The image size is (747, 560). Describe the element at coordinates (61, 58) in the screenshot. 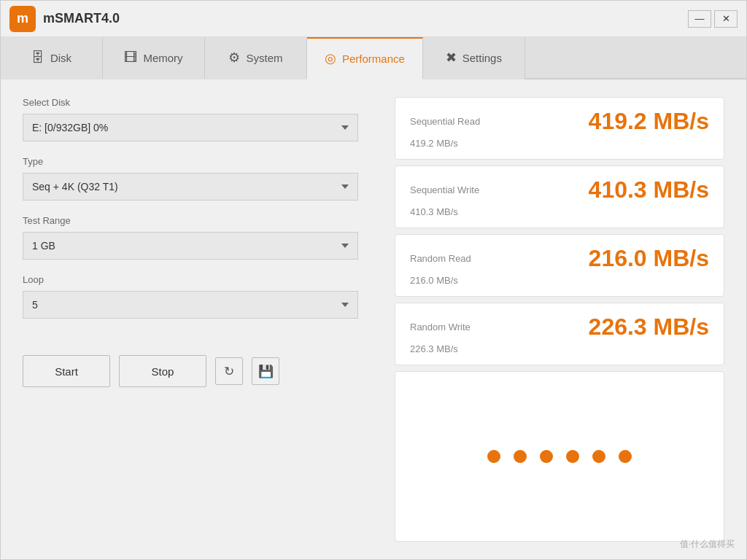

I see `tab-disk-label: Disk` at that location.